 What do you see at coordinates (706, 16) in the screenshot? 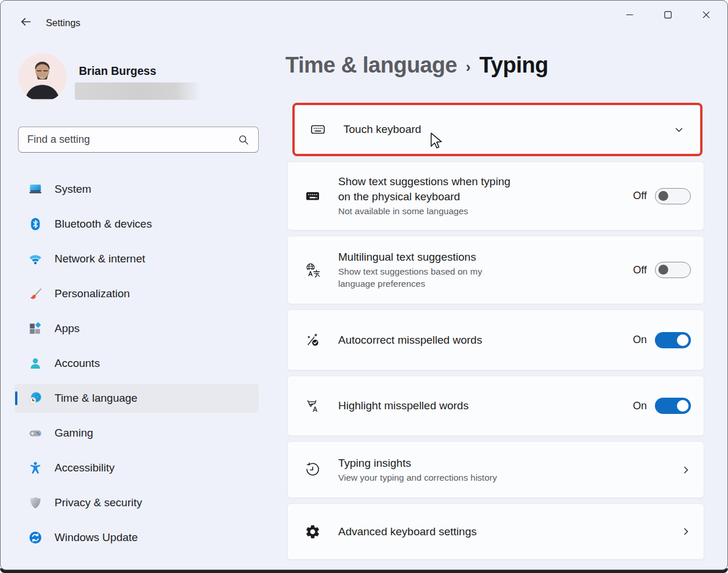
I see `close-button` at bounding box center [706, 16].